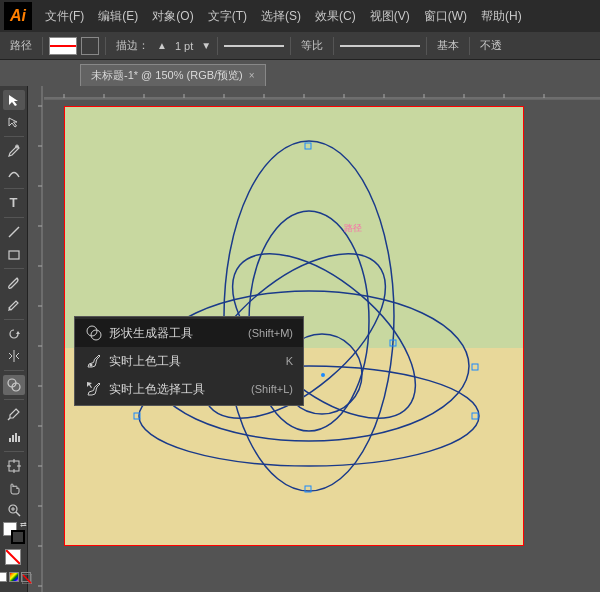  I want to click on tool-line, so click(14, 232).